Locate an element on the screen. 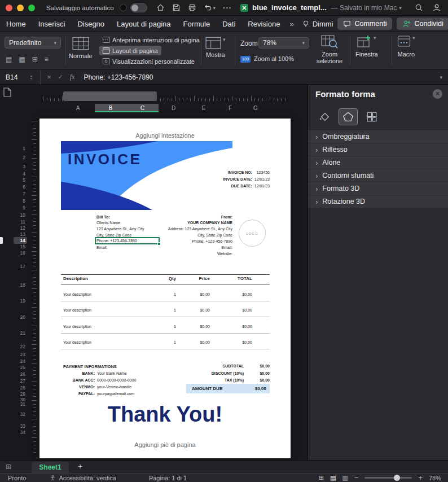  profile-icon is located at coordinates (437, 8).